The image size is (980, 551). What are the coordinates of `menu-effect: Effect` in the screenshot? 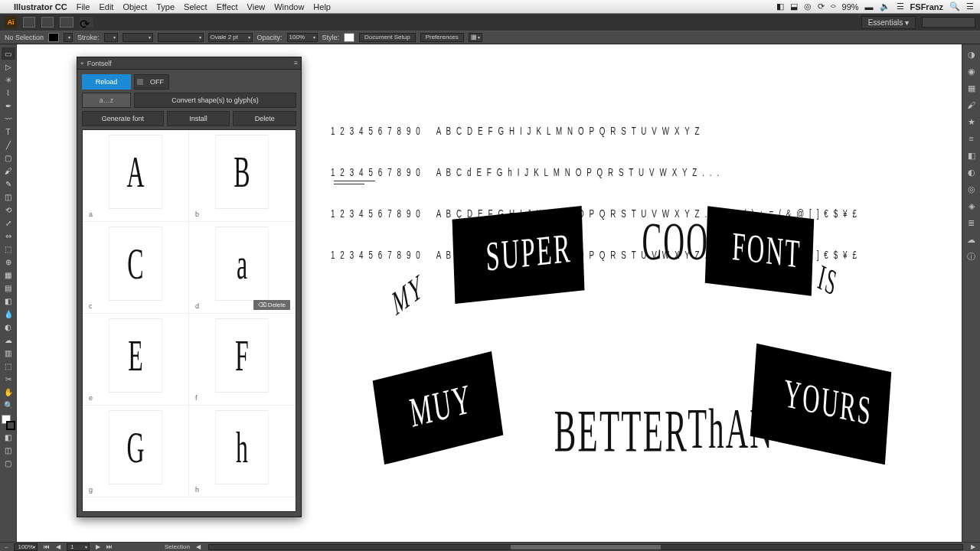 It's located at (227, 7).